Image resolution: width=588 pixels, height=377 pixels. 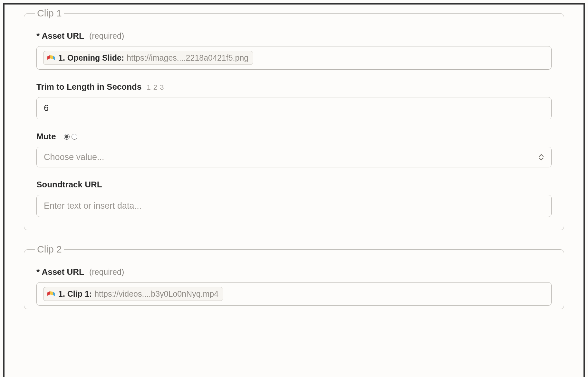 What do you see at coordinates (157, 294) in the screenshot?
I see `asset-url-token-value-2: https://videos....b3y0Lo0nNyq.mp4` at bounding box center [157, 294].